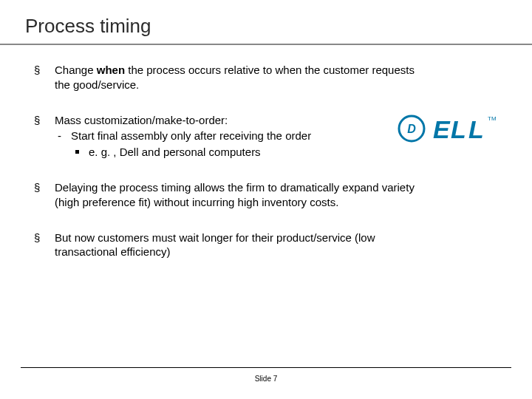 Image resolution: width=532 pixels, height=399 pixels. Describe the element at coordinates (226, 245) in the screenshot. I see `bullet-item: But now customers must wait longer for t…` at that location.